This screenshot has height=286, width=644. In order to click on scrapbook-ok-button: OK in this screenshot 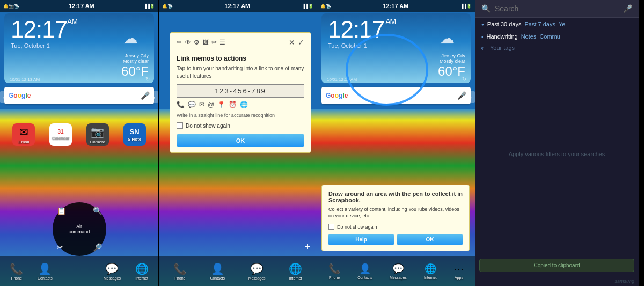, I will do `click(430, 239)`.